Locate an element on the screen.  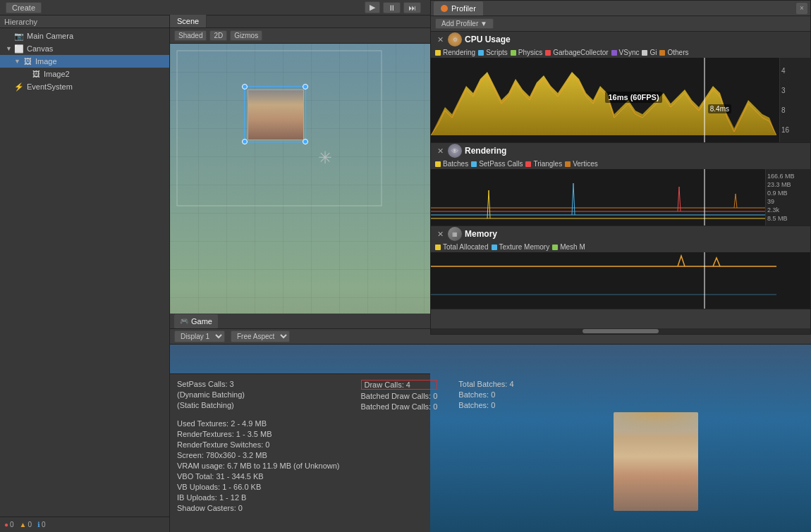
legend-label-total-alloc: Total Allocated is located at coordinates (465, 247).